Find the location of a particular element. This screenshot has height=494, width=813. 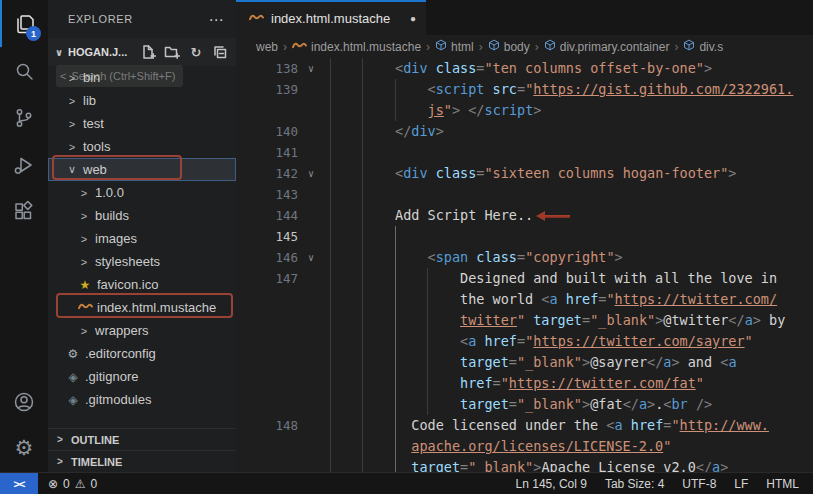

code-content: <a href="https://twitter.com/sayrer" is located at coordinates (568, 342).